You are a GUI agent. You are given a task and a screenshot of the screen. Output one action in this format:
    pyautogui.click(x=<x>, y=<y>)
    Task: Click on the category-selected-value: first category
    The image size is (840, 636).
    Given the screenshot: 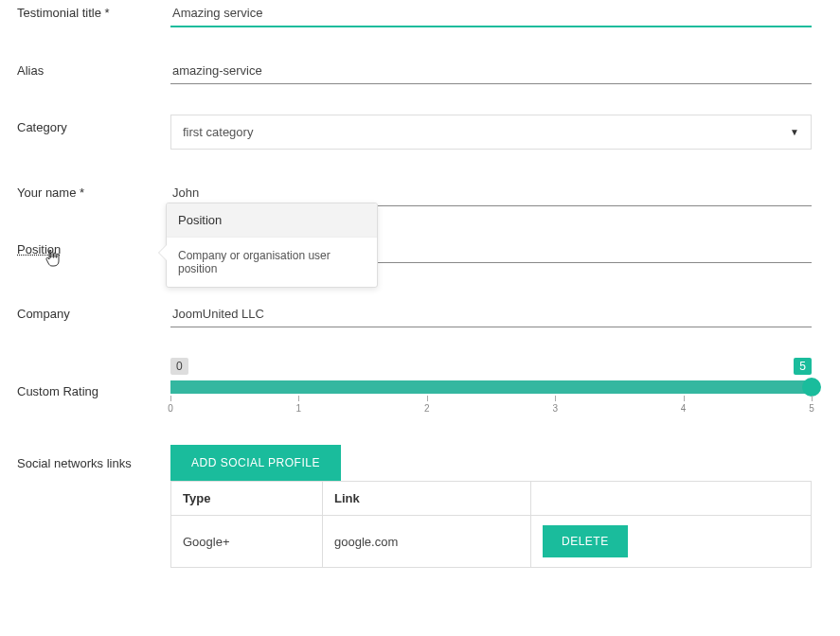 What is the action you would take?
    pyautogui.click(x=218, y=132)
    